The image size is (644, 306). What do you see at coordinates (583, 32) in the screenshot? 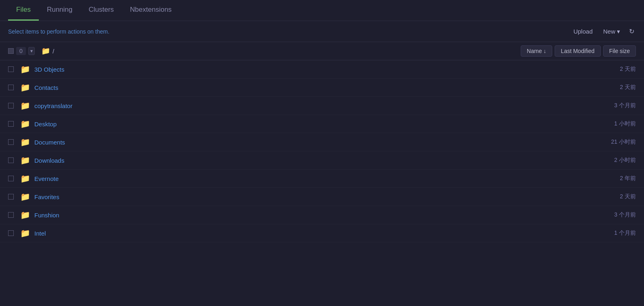
I see `upload-button: Upload` at bounding box center [583, 32].